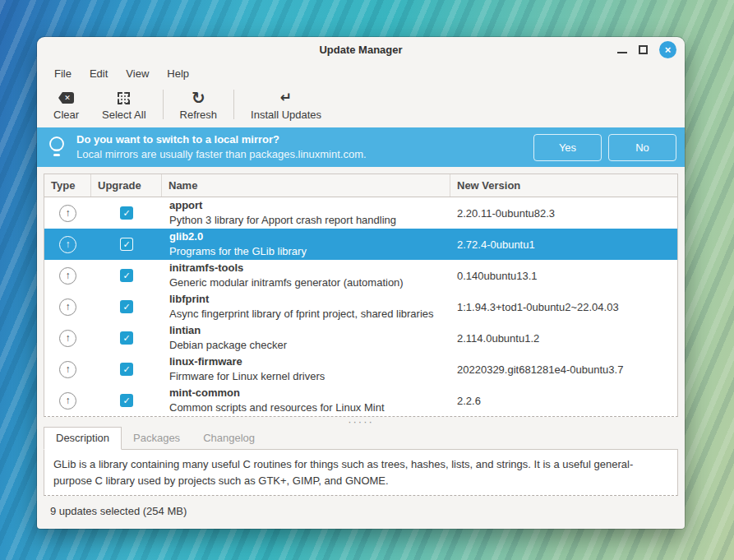  I want to click on column-header-new-version: New Version, so click(564, 186).